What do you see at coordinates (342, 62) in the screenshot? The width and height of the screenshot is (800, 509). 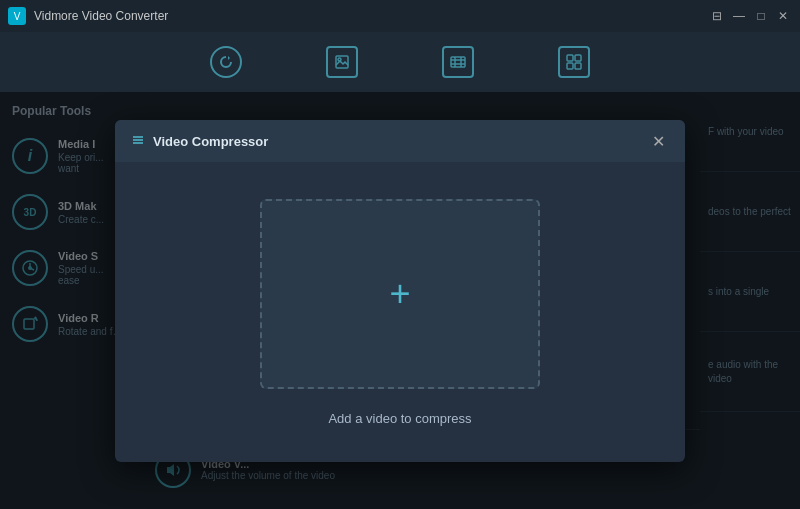 I see `toolbar-image` at bounding box center [342, 62].